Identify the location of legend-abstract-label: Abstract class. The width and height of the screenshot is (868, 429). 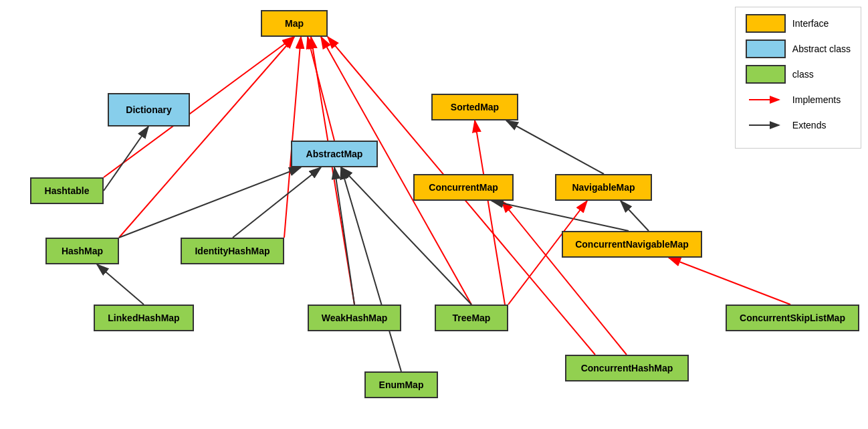
(821, 49).